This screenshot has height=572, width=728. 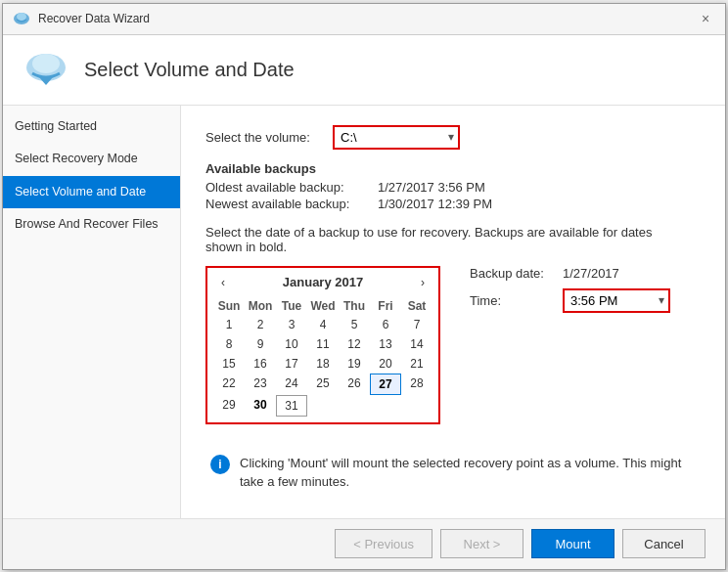 I want to click on cal-day-31: 31, so click(x=292, y=406).